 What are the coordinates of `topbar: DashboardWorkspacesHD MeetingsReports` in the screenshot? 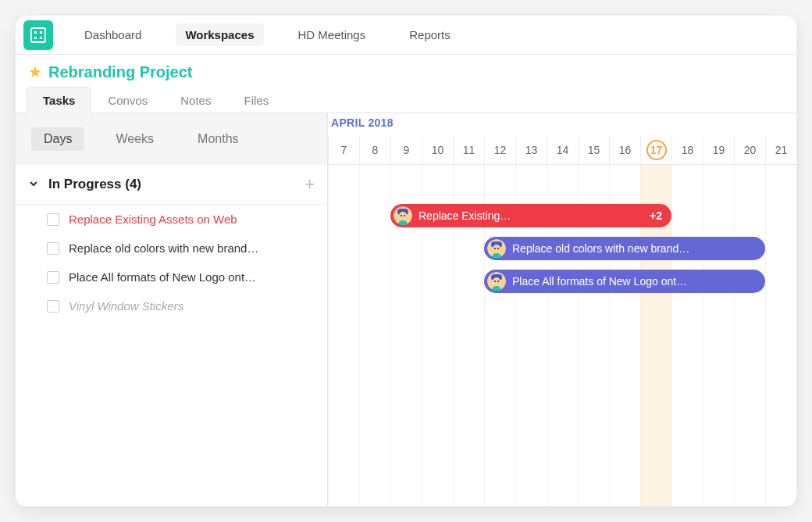 It's located at (406, 35).